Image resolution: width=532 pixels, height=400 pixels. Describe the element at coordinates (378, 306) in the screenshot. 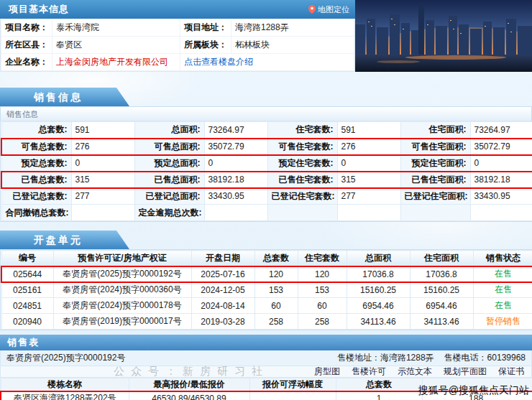

I see `total-area: 6954.46` at that location.